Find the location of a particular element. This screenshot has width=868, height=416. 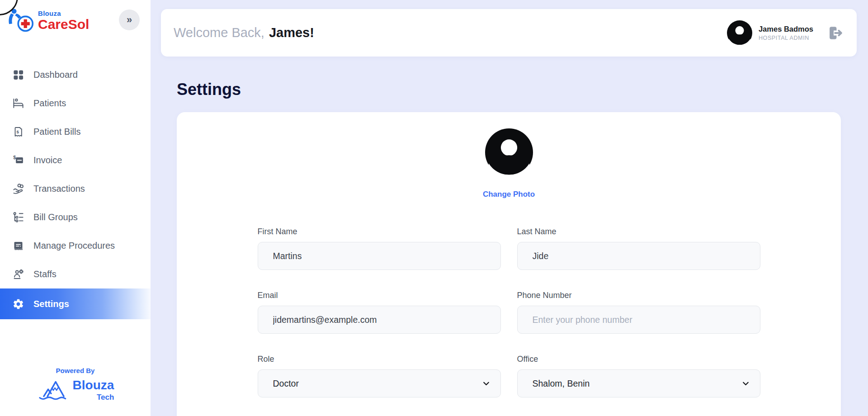

last-name-group: Last Name is located at coordinates (639, 249).